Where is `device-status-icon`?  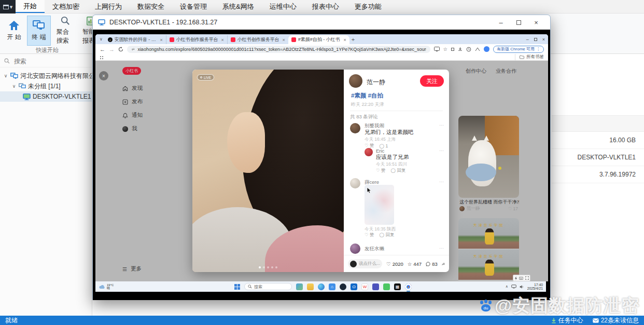 device-status-icon is located at coordinates (514, 287).